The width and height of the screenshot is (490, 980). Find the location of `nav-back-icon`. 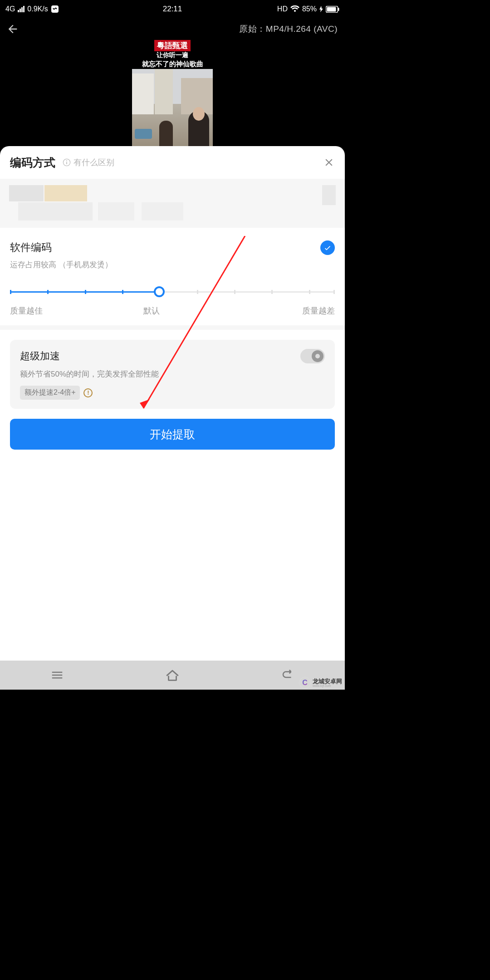

nav-back-icon is located at coordinates (288, 675).